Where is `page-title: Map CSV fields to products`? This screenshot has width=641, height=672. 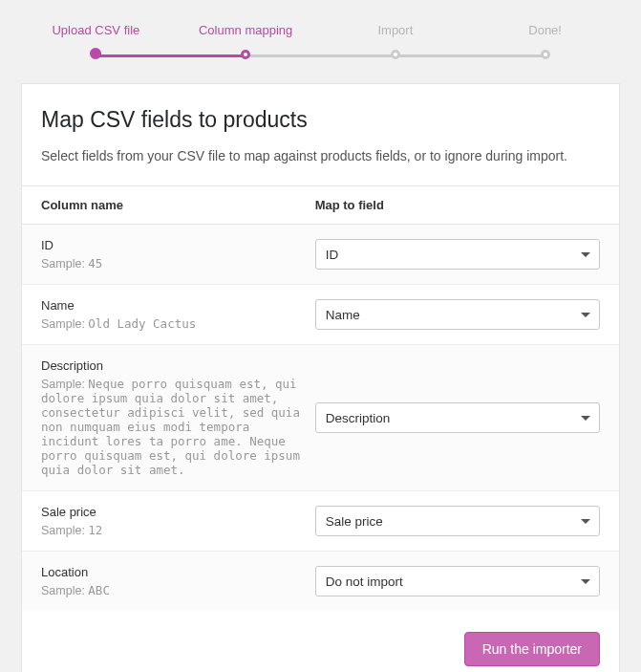
page-title: Map CSV fields to products is located at coordinates (321, 120).